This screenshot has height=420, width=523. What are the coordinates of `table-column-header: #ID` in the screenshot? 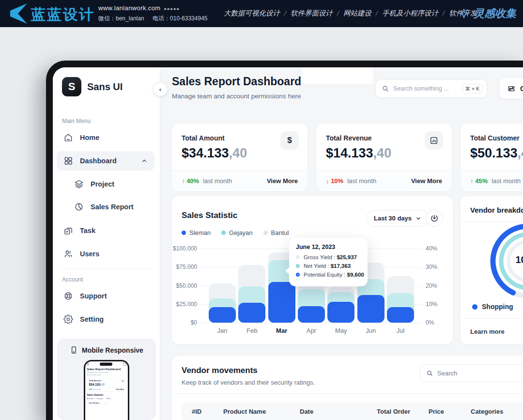 It's located at (197, 412).